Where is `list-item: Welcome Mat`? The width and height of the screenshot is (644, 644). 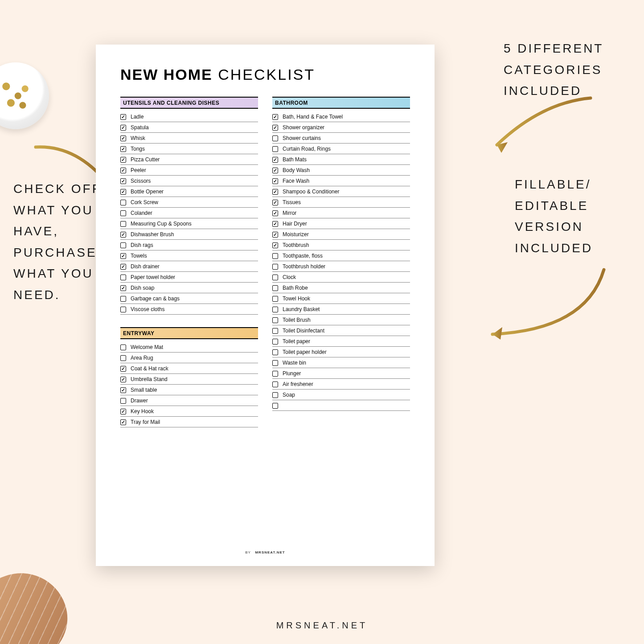 list-item: Welcome Mat is located at coordinates (189, 347).